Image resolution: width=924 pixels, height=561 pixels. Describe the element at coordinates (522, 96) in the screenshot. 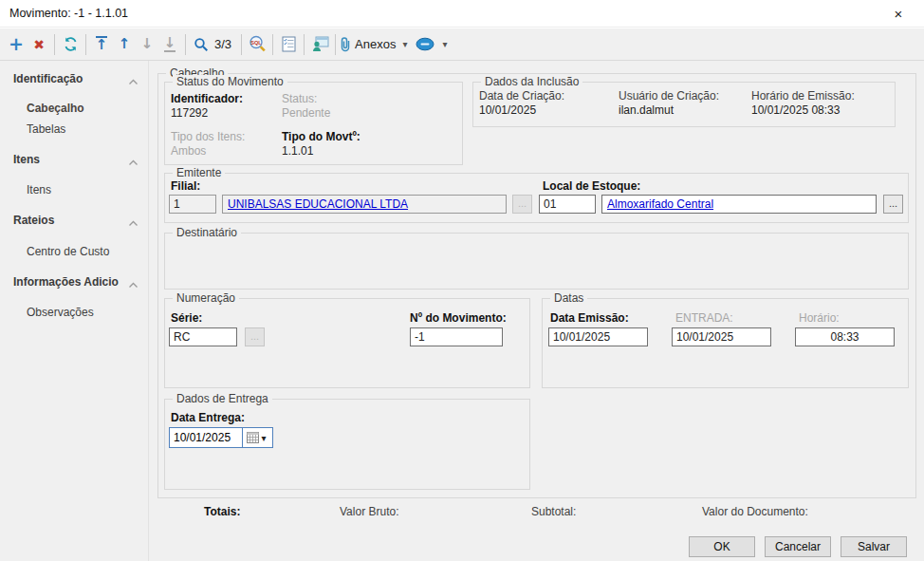

I see `data-criacao-label: Data de Criação:` at that location.